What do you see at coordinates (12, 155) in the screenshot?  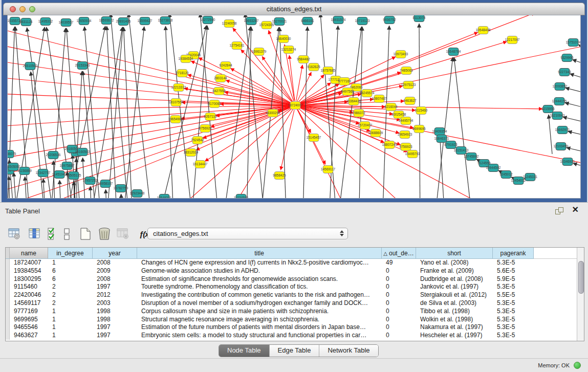 I see `graph-node: 12356075` at bounding box center [12, 155].